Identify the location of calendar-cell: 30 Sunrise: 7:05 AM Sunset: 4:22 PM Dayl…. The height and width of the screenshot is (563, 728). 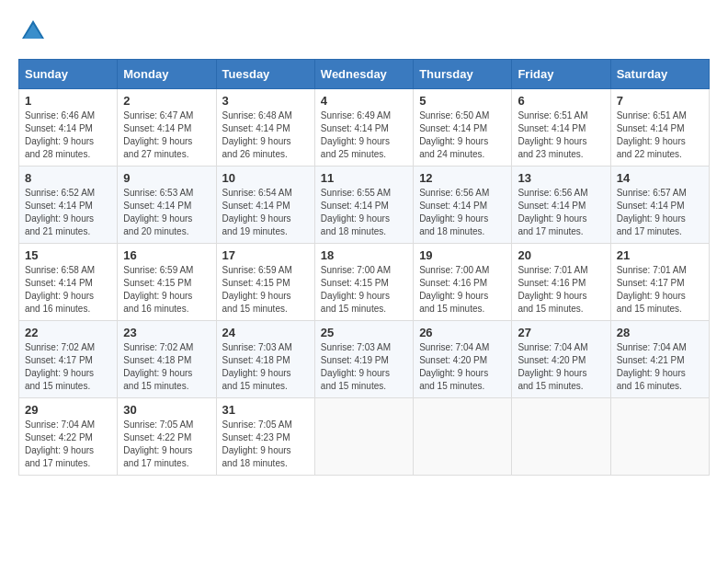
(167, 437).